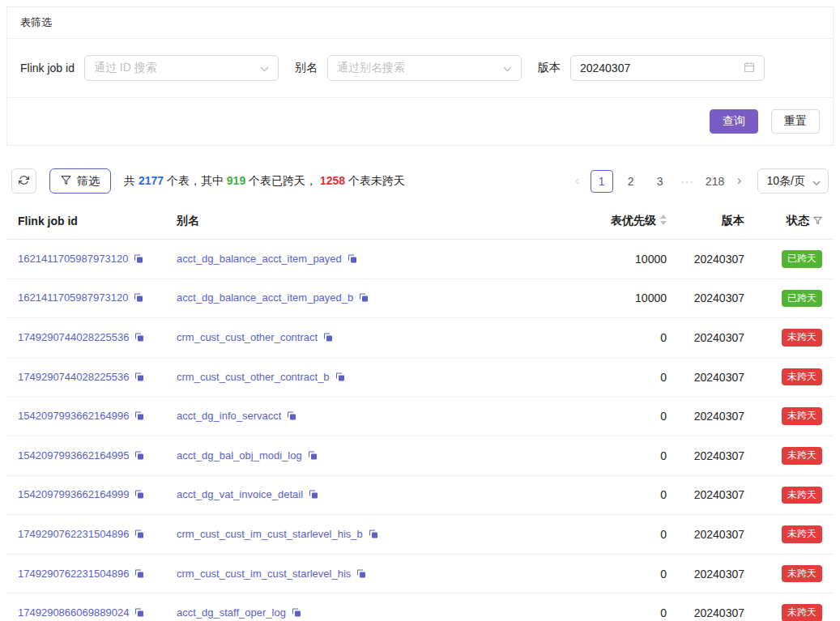 This screenshot has height=621, width=840. What do you see at coordinates (420, 416) in the screenshot?
I see `table-row: 1542097993662164996 acct_dg_info_servacc…` at bounding box center [420, 416].